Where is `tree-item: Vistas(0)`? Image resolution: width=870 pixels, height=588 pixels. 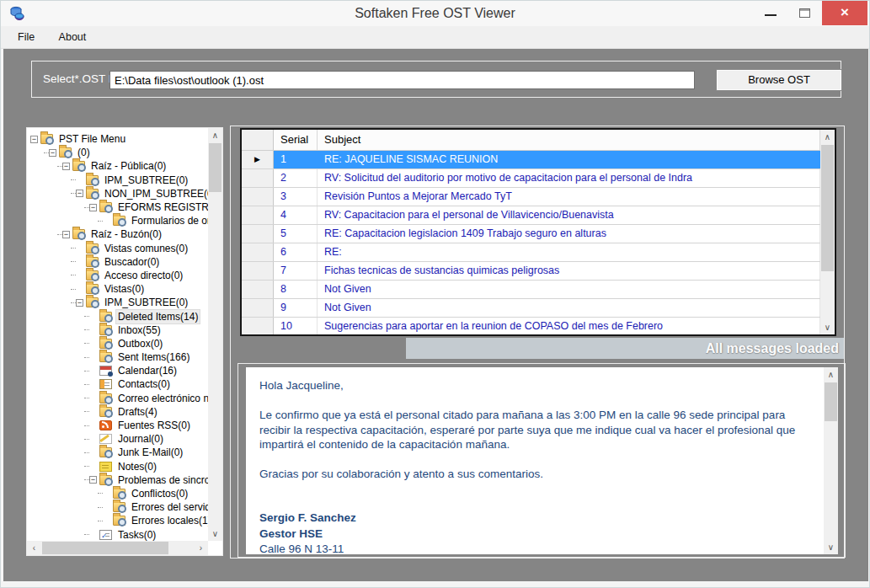 tree-item: Vistas(0) is located at coordinates (118, 289).